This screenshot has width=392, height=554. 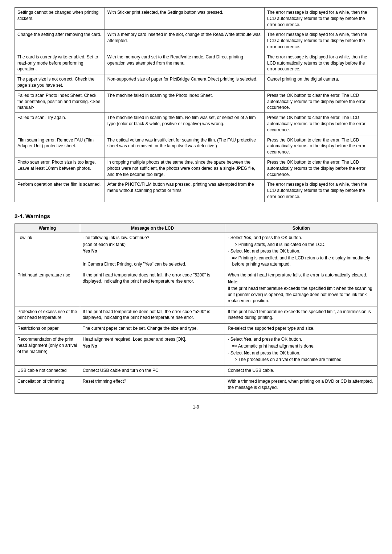 What do you see at coordinates (321, 83) in the screenshot?
I see `table-cell: Cancel printing on the digital camera.` at bounding box center [321, 83].